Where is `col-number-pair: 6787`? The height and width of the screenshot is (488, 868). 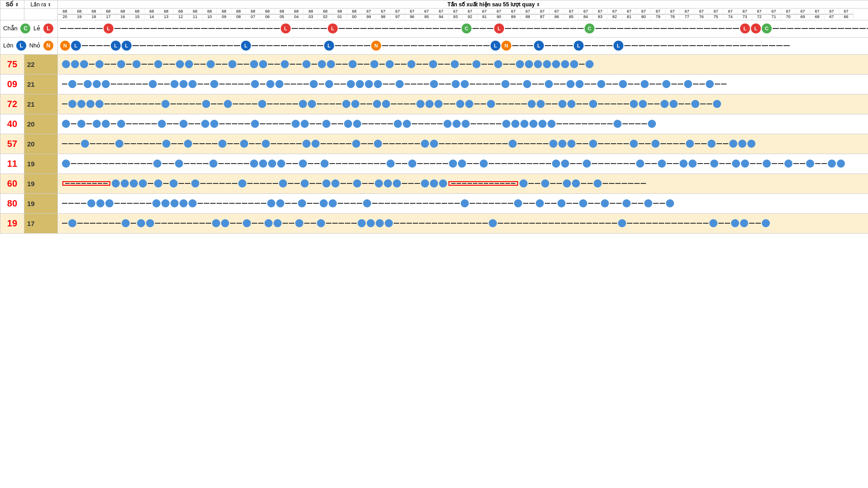 col-number-pair: 6787 is located at coordinates (542, 14).